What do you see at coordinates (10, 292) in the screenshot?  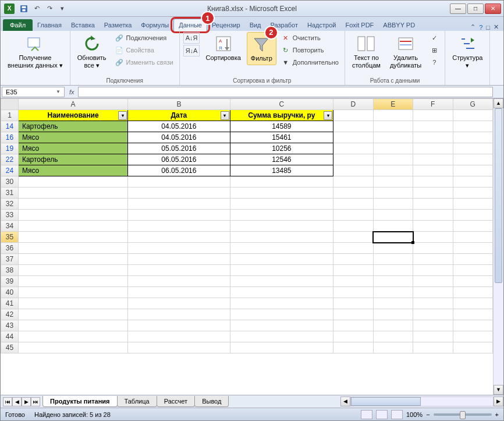 I see `row-header: 40` at bounding box center [10, 292].